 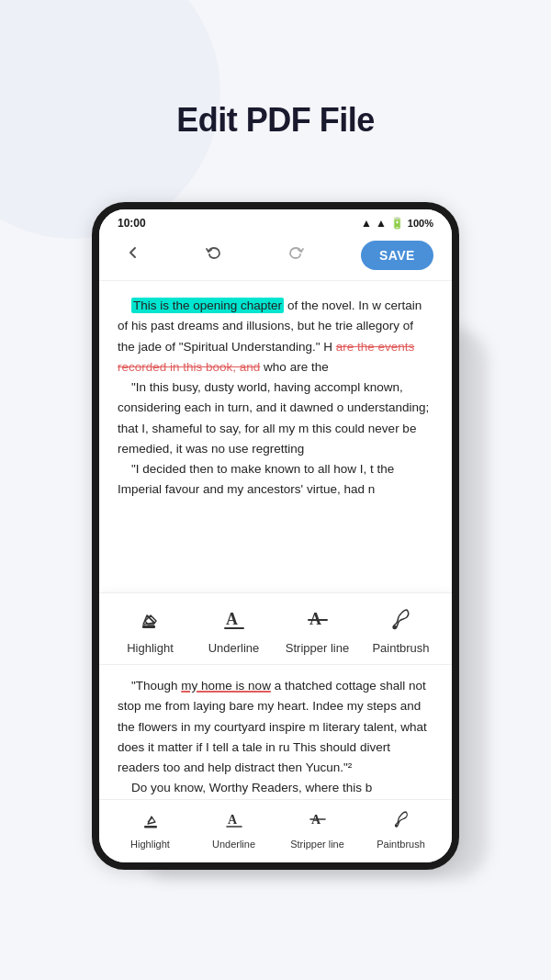 I want to click on highlight-label: Highlight, so click(x=151, y=648).